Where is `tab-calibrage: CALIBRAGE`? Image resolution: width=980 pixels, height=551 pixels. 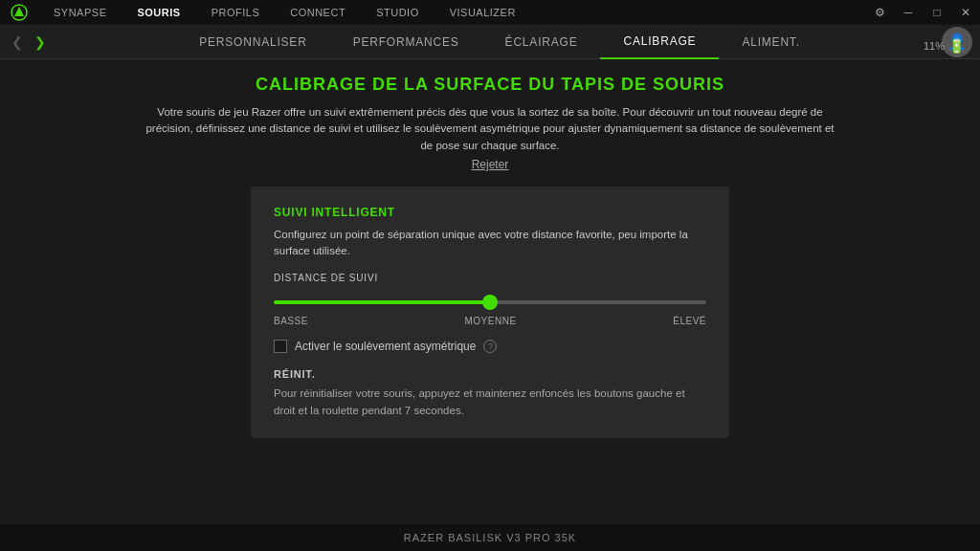
tab-calibrage: CALIBRAGE is located at coordinates (659, 42).